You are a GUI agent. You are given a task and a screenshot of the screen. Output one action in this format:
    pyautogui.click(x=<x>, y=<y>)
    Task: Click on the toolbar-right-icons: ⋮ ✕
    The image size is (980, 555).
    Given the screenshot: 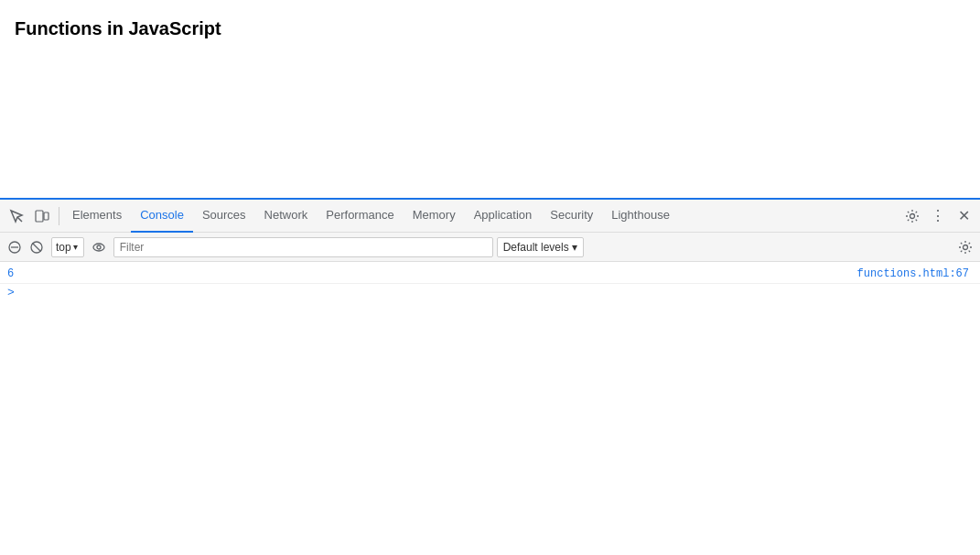 What is the action you would take?
    pyautogui.click(x=938, y=216)
    